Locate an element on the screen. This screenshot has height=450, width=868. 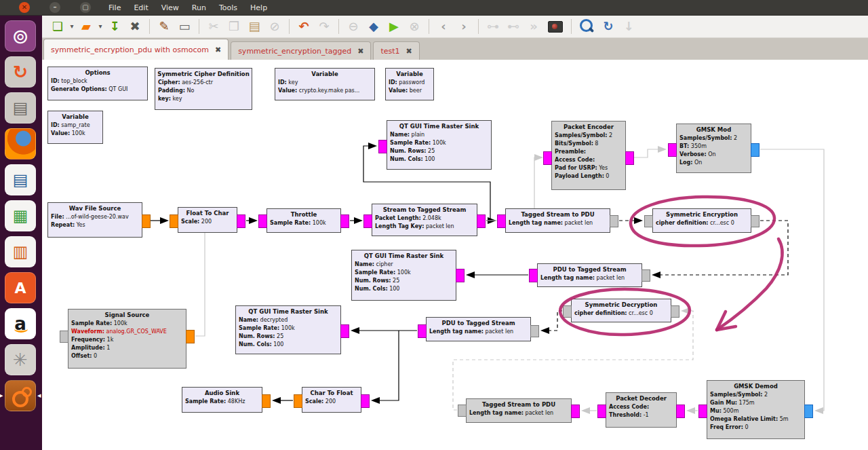
tagged-stream-to-pdu-bottom-port-message-left is located at coordinates (462, 411).